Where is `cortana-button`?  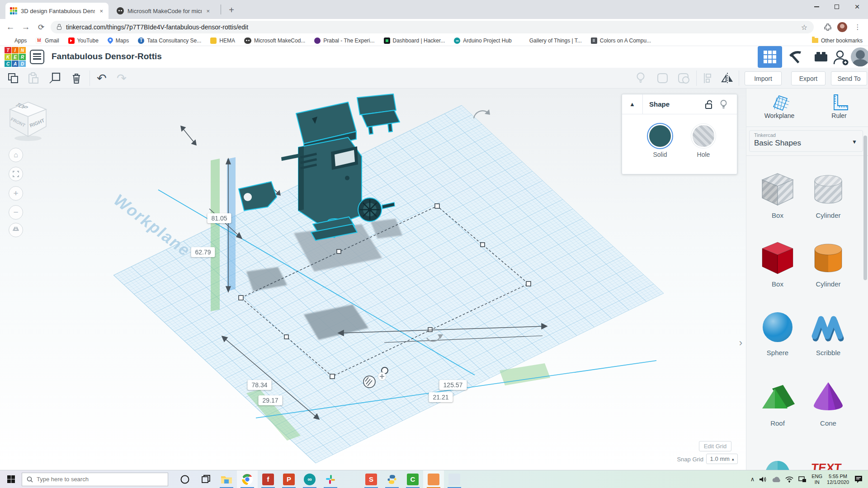
cortana-button is located at coordinates (185, 479).